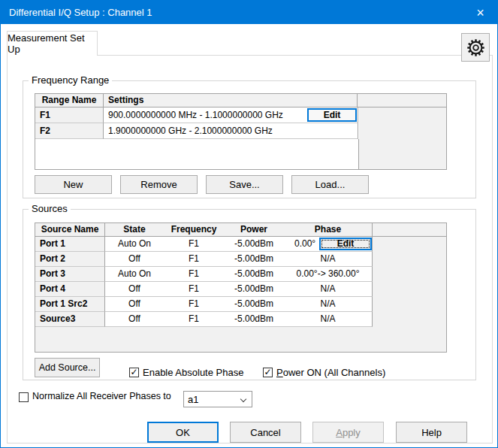 The image size is (498, 448). Describe the element at coordinates (476, 48) in the screenshot. I see `gear-icon` at that location.